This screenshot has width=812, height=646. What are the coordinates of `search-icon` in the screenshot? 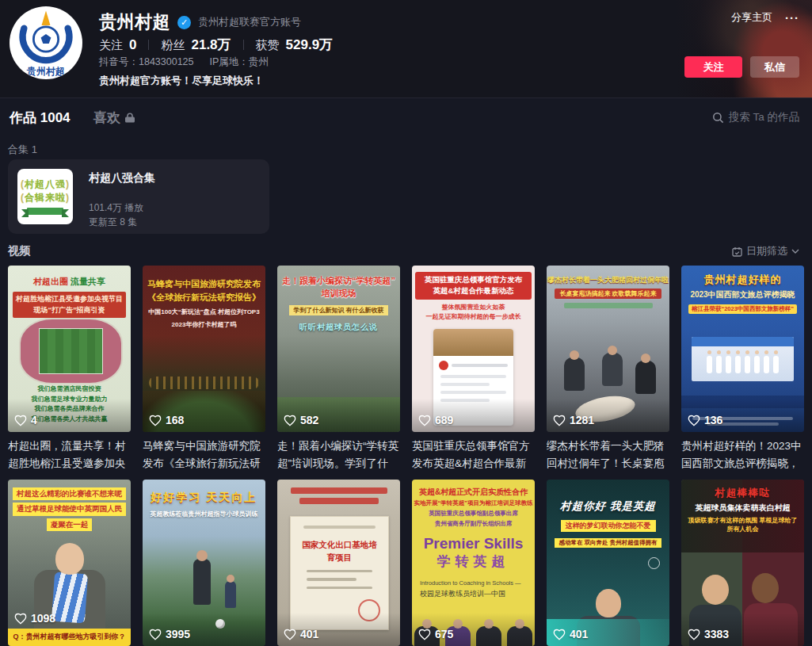 It's located at (718, 117).